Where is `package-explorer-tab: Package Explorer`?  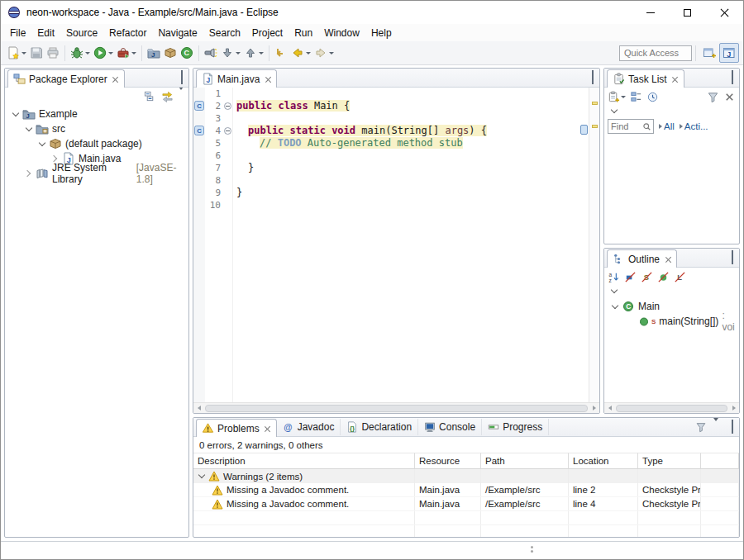 package-explorer-tab: Package Explorer is located at coordinates (66, 78).